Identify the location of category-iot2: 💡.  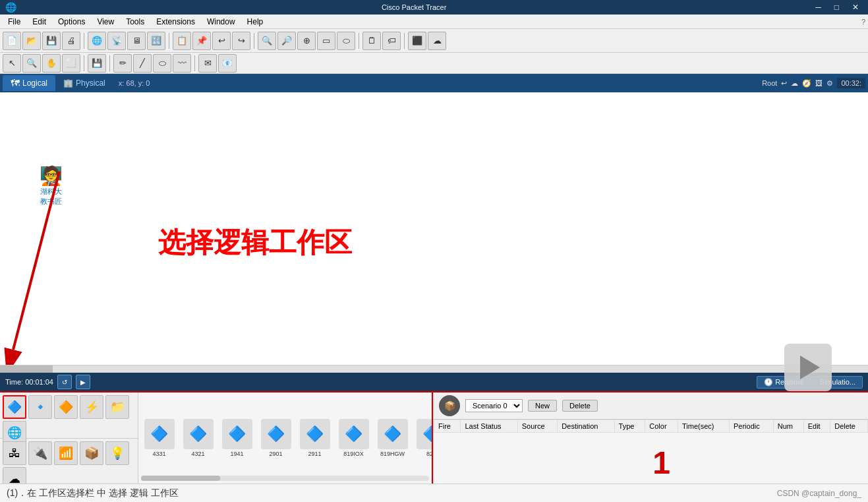
(117, 453).